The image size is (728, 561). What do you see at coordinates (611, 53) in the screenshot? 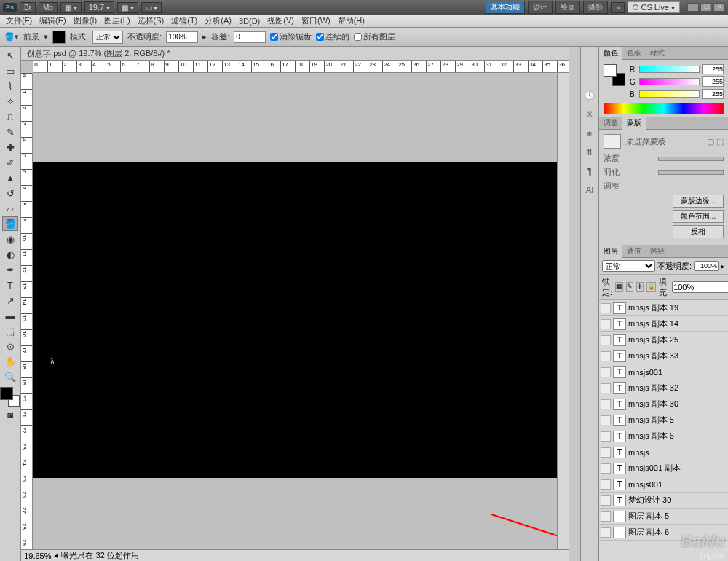
I see `color-tab: 颜色` at bounding box center [611, 53].